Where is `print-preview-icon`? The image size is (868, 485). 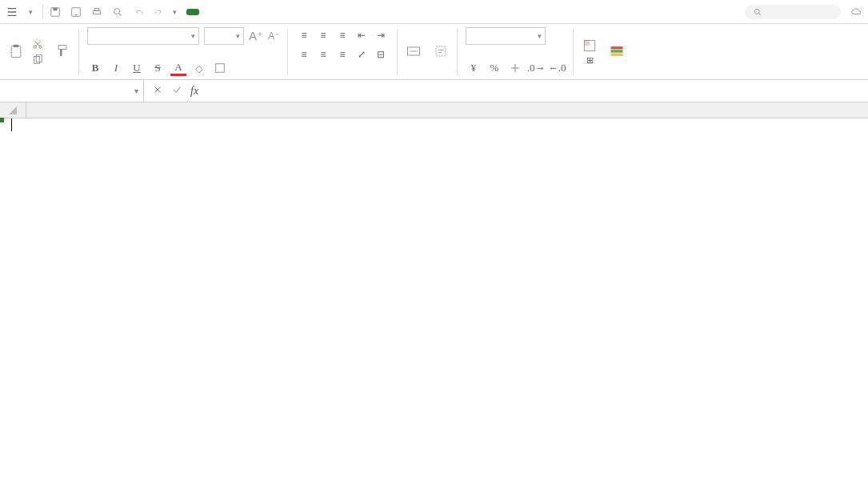
print-preview-icon is located at coordinates (118, 12).